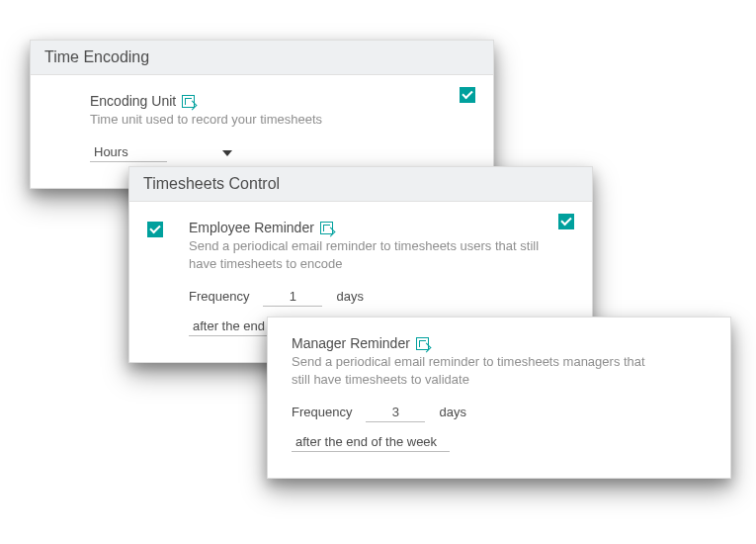 This screenshot has height=544, width=756. I want to click on setting-title: Manager Reminder, so click(351, 343).